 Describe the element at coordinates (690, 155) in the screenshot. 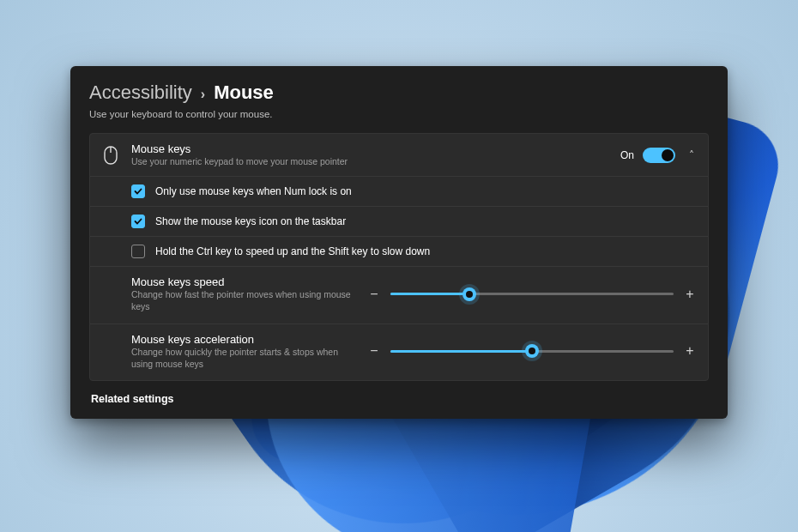

I see `chevron-up-icon: ˄` at that location.